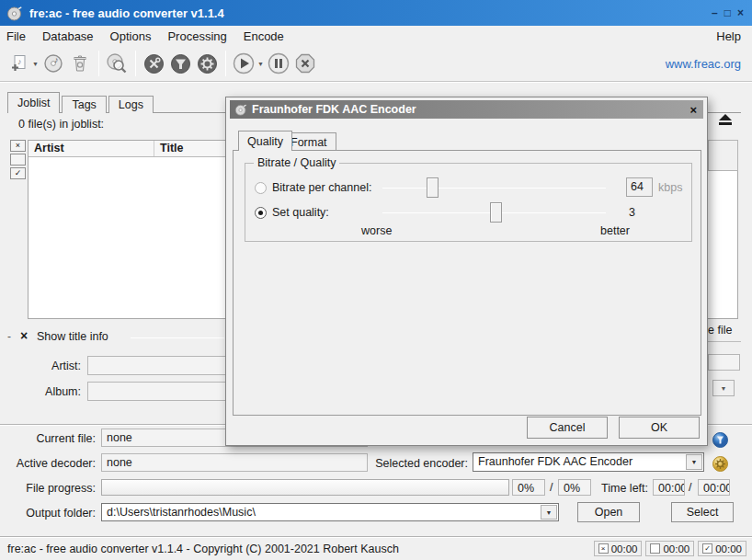 The image size is (752, 560). I want to click on stop-encoding-button, so click(305, 63).